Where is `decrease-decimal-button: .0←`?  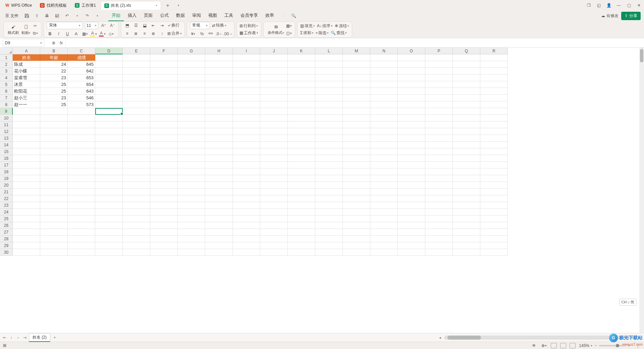 decrease-decimal-button: .0← is located at coordinates (219, 34).